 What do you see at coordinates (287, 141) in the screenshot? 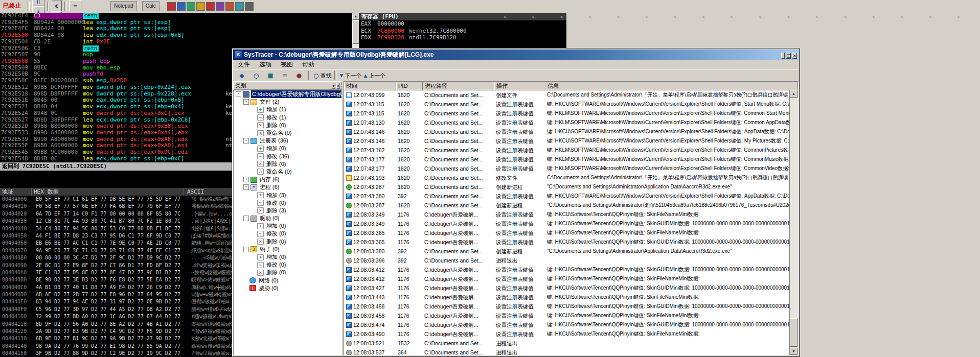
I see `tree-item: -注册表 (36)` at bounding box center [287, 141].